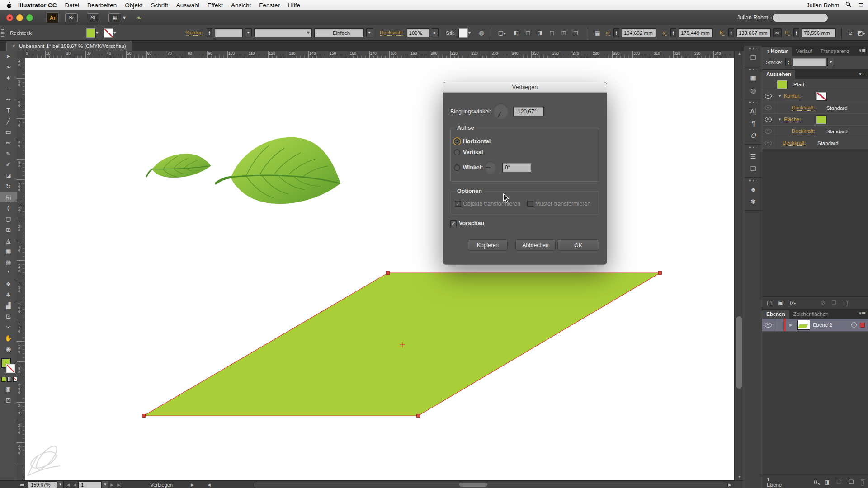 This screenshot has height=488, width=868. I want to click on menu-item-ansicht: Ansicht, so click(241, 5).